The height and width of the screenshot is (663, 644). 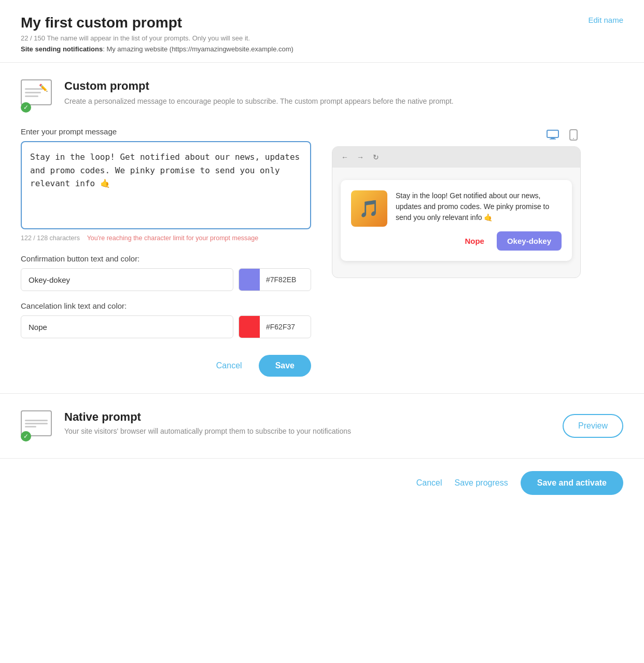 What do you see at coordinates (166, 258) in the screenshot?
I see `confirm-label: Confirmation button text and color:` at bounding box center [166, 258].